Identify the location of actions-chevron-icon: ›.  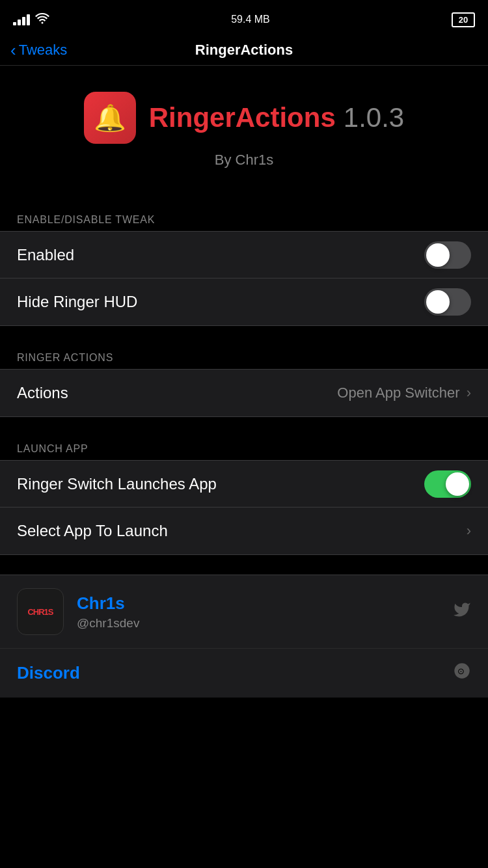
(468, 393).